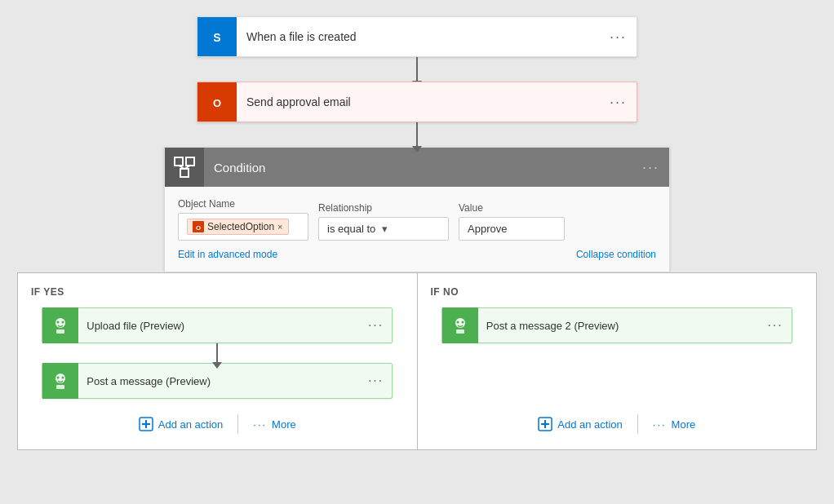 The image size is (834, 504). What do you see at coordinates (238, 227) in the screenshot?
I see `selected-option-tag: O SelectedOption ×` at bounding box center [238, 227].